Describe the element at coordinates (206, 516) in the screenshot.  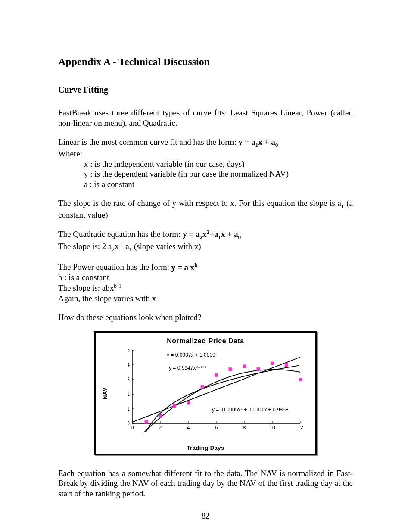
I see `page-number: 82` at that location.